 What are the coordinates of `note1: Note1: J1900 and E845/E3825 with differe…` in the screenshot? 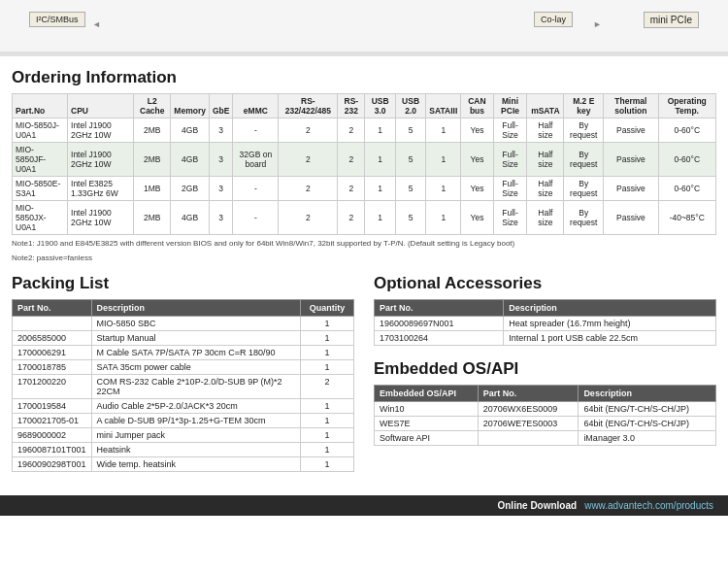 It's located at (364, 243).